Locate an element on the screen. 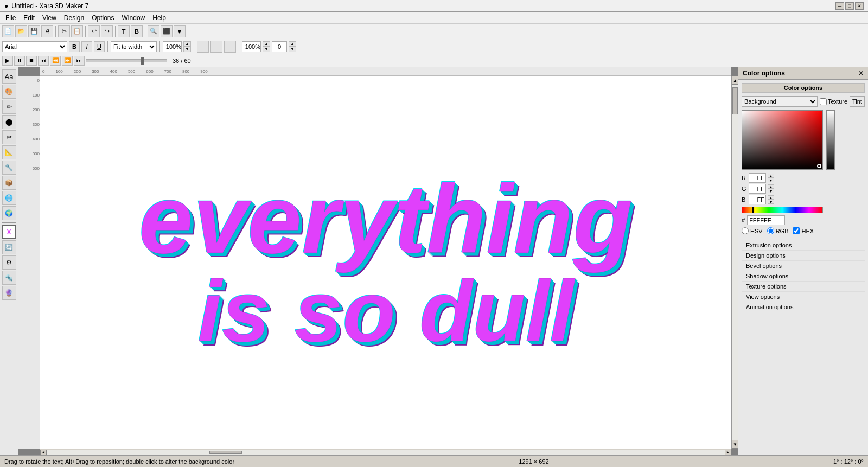 The width and height of the screenshot is (868, 467). save-button: 💾 is located at coordinates (34, 31).